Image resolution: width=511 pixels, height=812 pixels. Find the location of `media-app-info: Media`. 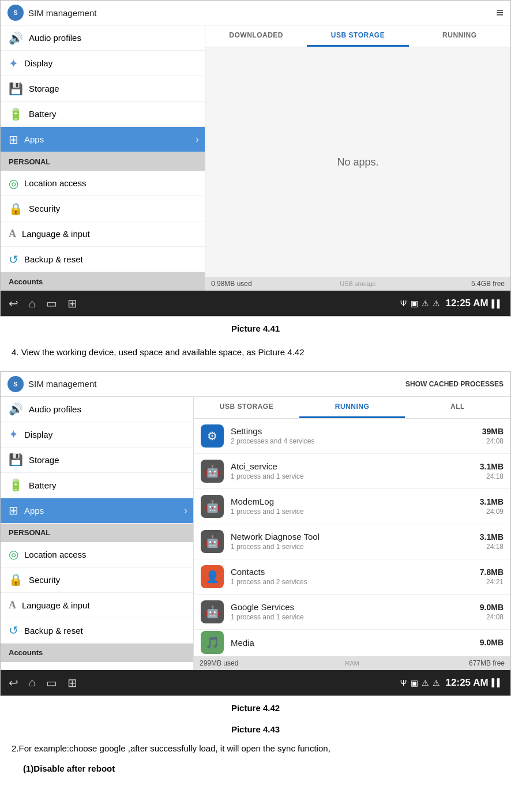

media-app-info: Media is located at coordinates (355, 642).